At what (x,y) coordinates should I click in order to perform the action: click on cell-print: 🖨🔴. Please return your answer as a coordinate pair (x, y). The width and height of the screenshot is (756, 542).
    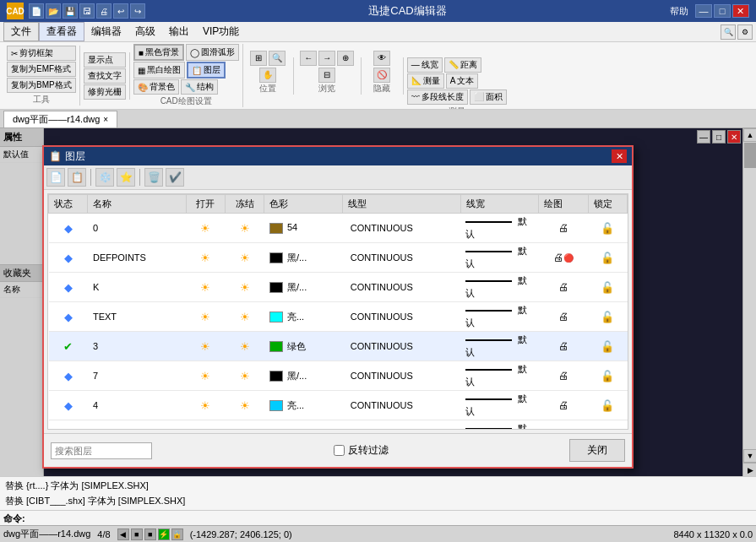
    Looking at the image, I should click on (563, 258).